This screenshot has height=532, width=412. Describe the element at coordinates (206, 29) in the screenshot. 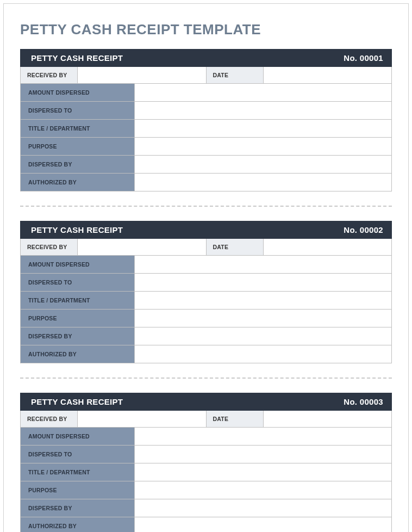

I see `page-title: PETTY CASH RECEIPT TEMPLATE` at that location.